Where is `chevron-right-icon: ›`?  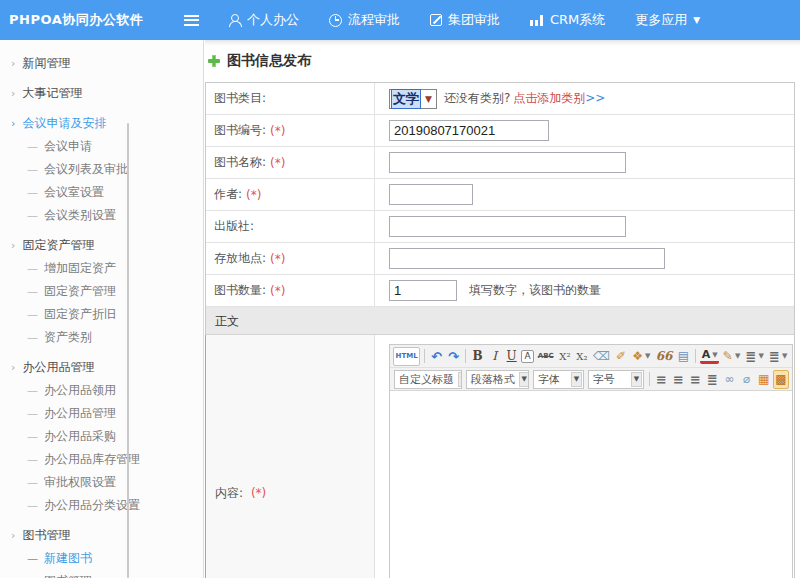 chevron-right-icon: › is located at coordinates (13, 368).